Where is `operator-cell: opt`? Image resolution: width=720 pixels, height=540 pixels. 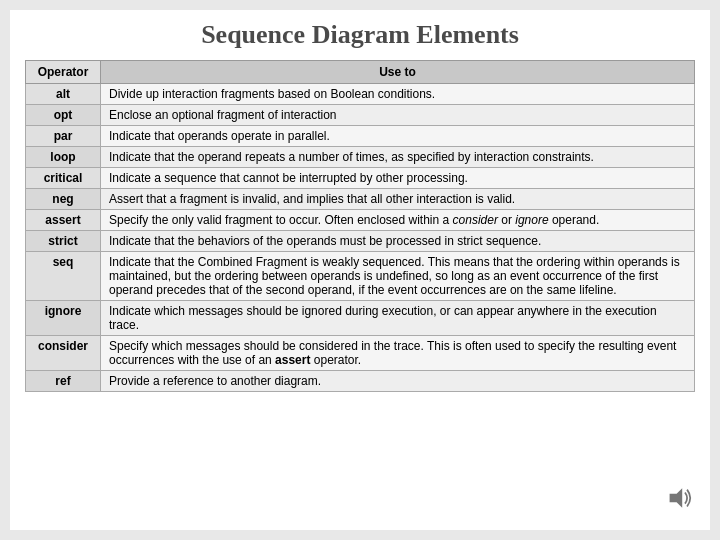
operator-cell: opt is located at coordinates (64, 116).